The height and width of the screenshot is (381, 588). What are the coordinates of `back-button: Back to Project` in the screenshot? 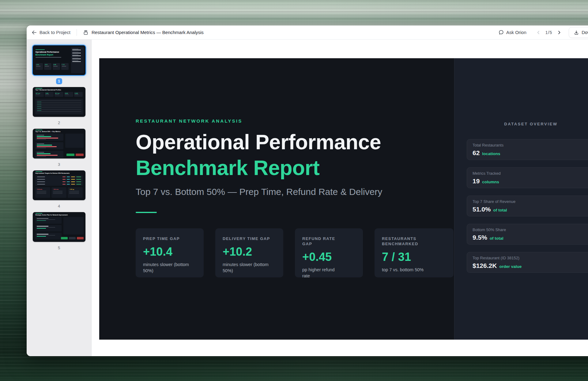 It's located at (51, 32).